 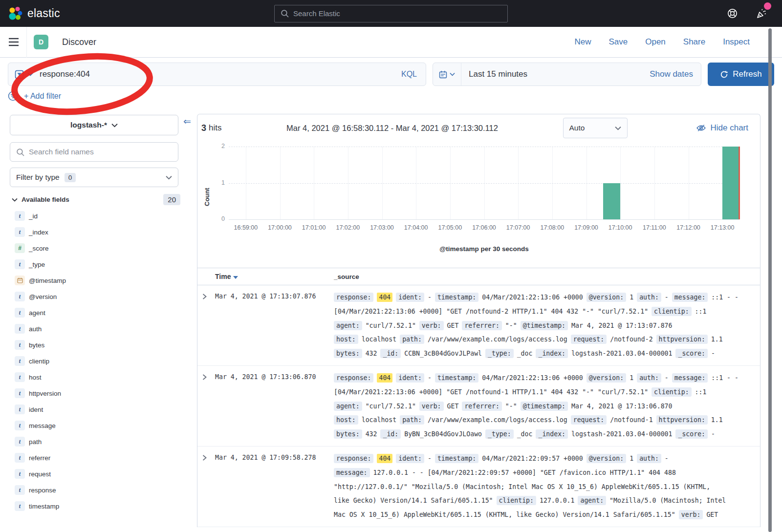 What do you see at coordinates (583, 42) in the screenshot?
I see `nav-action-new: New` at bounding box center [583, 42].